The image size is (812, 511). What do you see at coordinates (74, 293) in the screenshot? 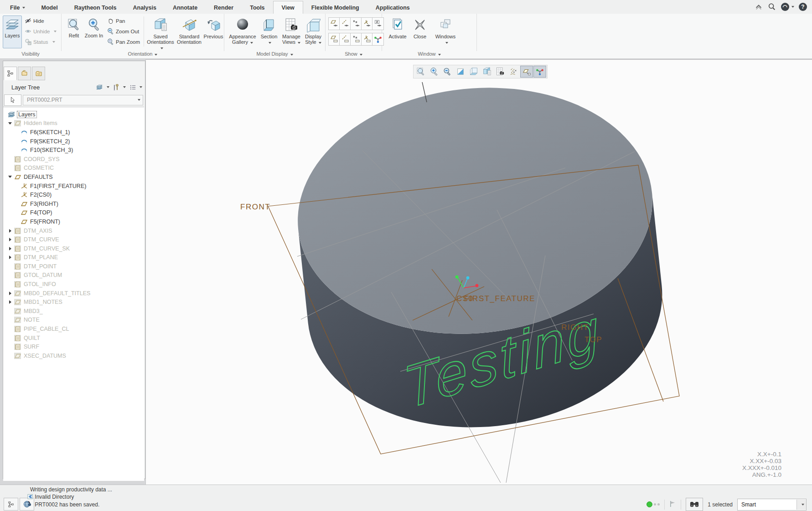
I see `layer-tree-item: MBD0_DEFAULT_TITLES` at bounding box center [74, 293].